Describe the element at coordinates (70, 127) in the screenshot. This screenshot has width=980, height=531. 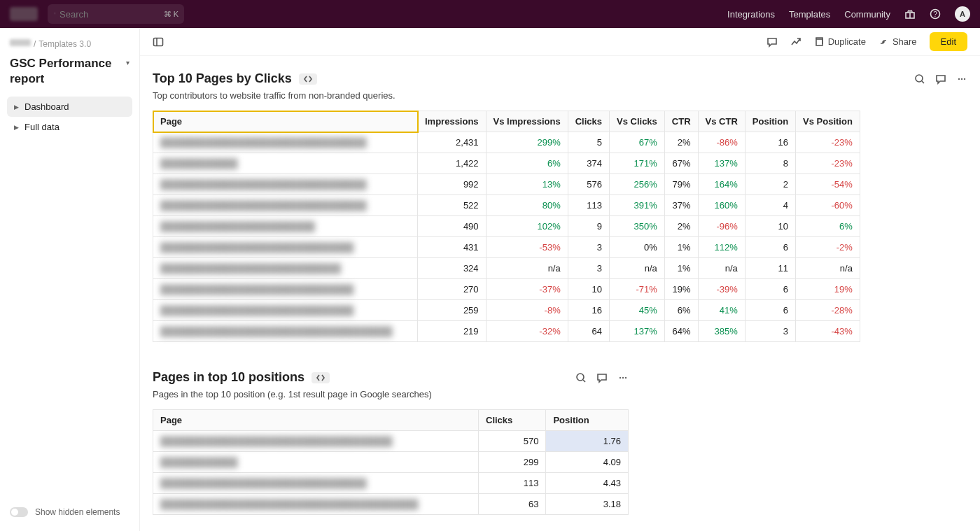
I see `sidebar-item-full-data: ▶ Full data` at that location.